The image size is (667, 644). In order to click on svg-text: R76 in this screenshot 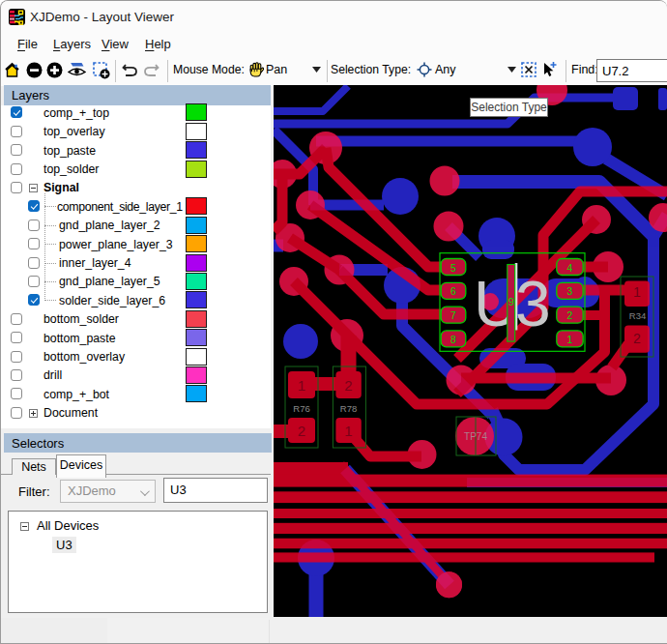, I will do `click(302, 408)`.